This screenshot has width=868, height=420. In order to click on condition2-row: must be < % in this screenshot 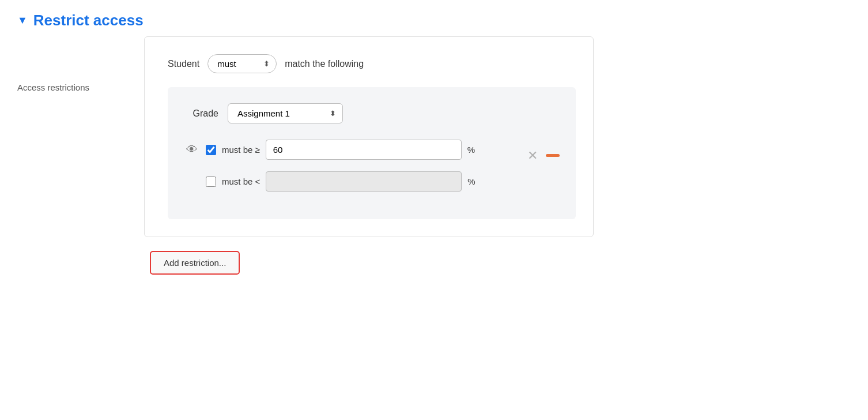, I will do `click(372, 181)`.